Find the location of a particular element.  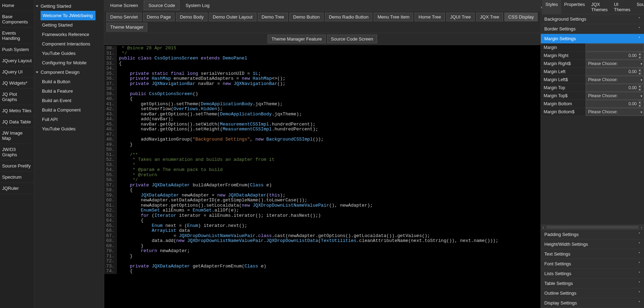

code-line: 73. private JQXDataAdapter getAdapterFro… is located at coordinates (323, 266).